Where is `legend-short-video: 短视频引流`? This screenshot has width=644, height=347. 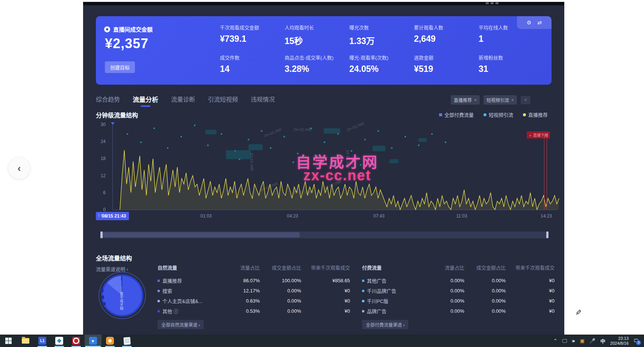 legend-short-video: 短视频引流 is located at coordinates (499, 114).